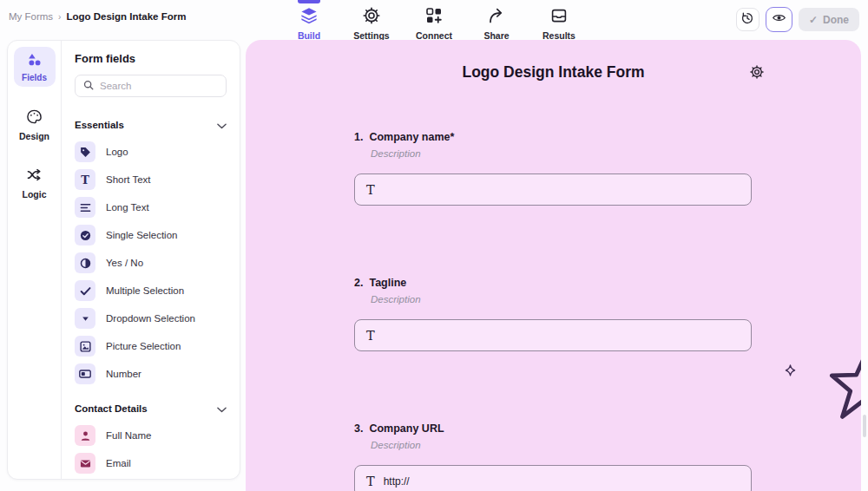 The image size is (868, 491). I want to click on single-selection-icon, so click(85, 235).